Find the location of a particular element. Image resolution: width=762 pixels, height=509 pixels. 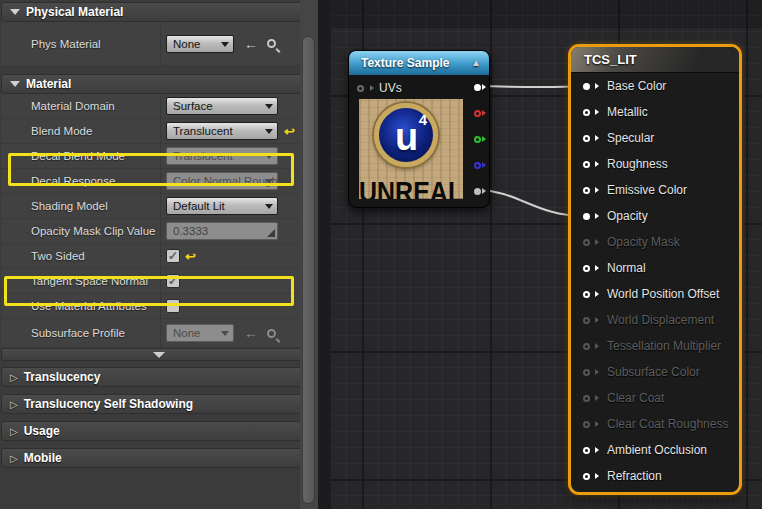

texture-sample-node-header: Texture Sample ▲ is located at coordinates (419, 63).